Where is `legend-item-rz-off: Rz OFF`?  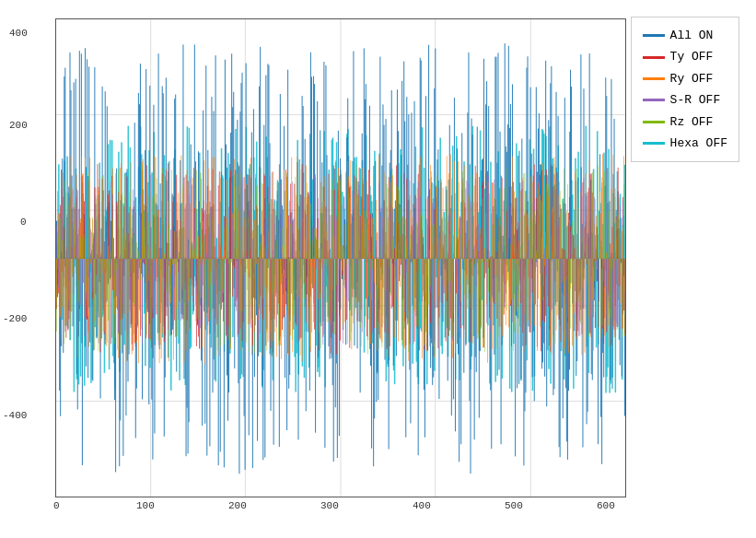 legend-item-rz-off: Rz OFF is located at coordinates (685, 122).